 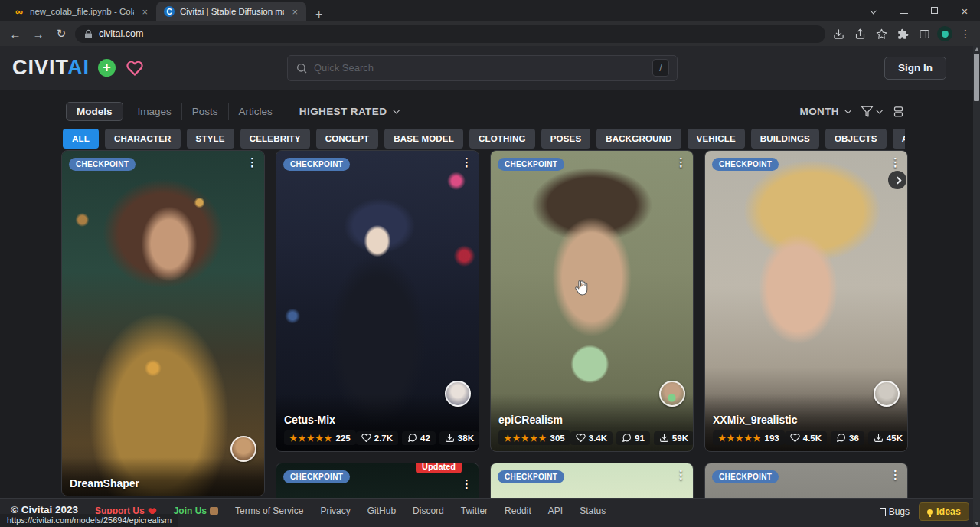 I want to click on content-type-tabs: Models Images Posts Articles, so click(x=175, y=112).